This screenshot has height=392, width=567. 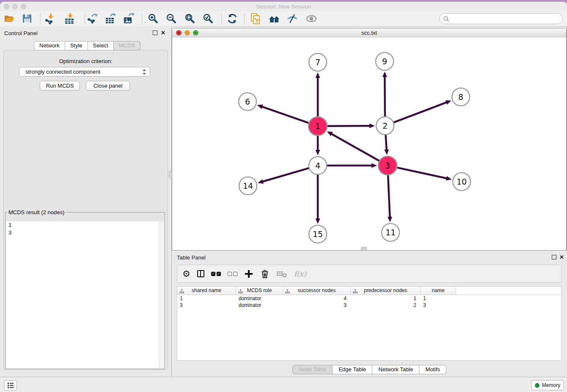 I want to click on graph-node-4: 4, so click(x=318, y=166).